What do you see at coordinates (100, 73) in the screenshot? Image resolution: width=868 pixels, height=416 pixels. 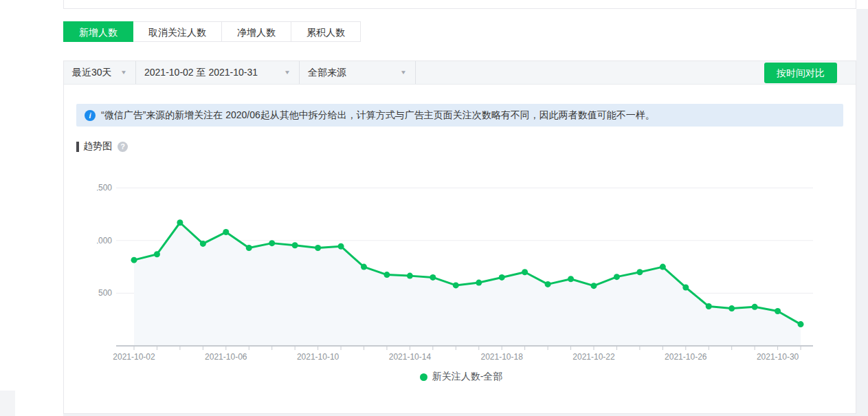 I see `time-range-select: 最近30天 ▼` at bounding box center [100, 73].